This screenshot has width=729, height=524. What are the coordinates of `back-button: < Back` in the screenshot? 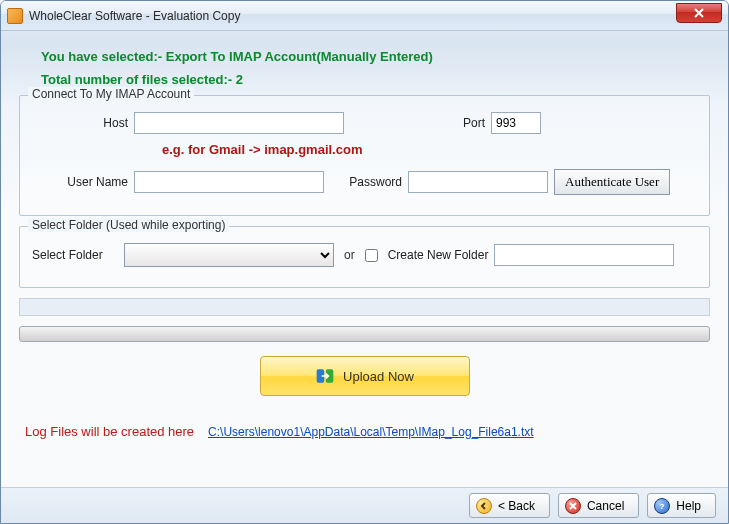 It's located at (510, 506).